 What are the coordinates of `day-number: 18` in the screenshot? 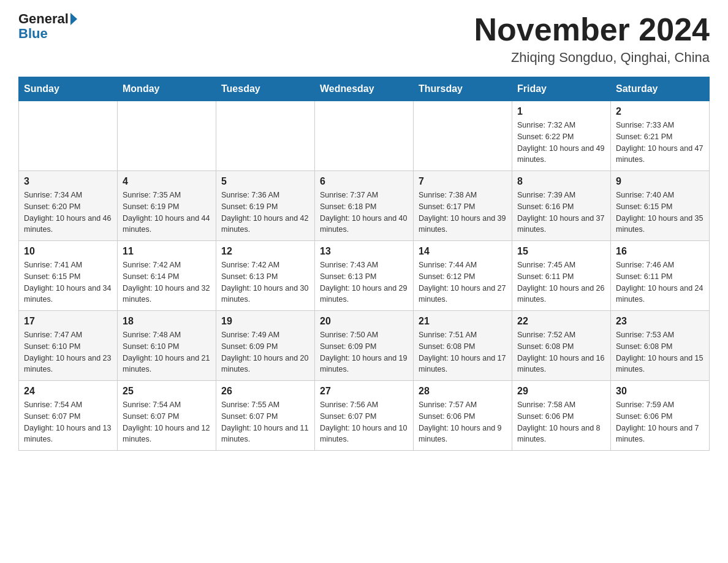 It's located at (167, 321).